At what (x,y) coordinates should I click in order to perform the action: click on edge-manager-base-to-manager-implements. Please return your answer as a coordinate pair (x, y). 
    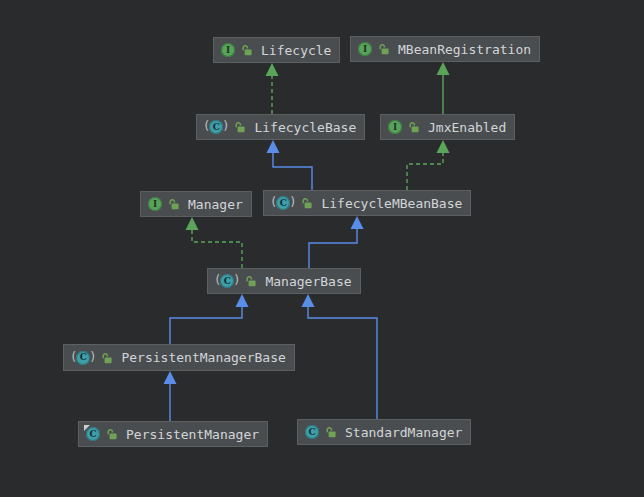
    Looking at the image, I should click on (214, 242).